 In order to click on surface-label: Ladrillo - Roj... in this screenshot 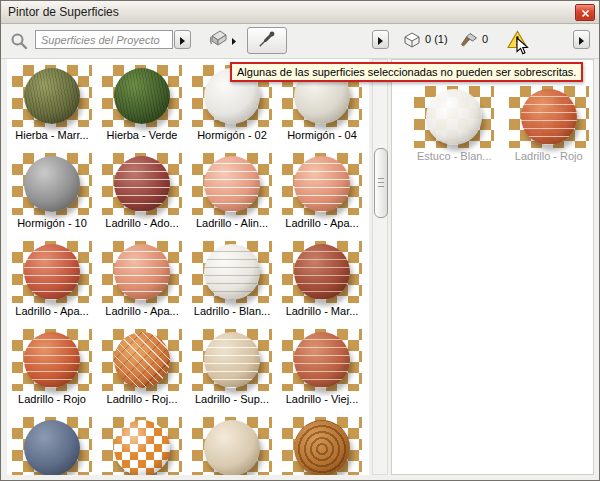, I will do `click(142, 399)`.